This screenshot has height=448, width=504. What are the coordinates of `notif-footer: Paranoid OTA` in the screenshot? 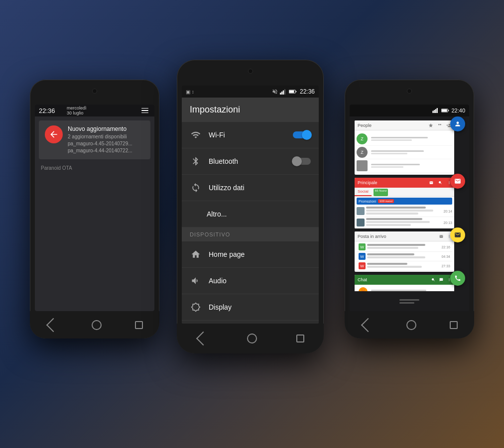 It's located at (95, 168).